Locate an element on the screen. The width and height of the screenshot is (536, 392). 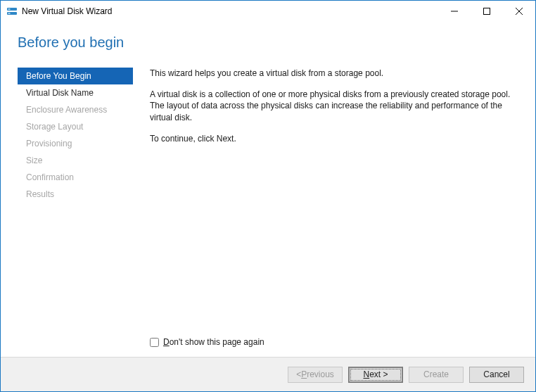
wizard-step-size: Size is located at coordinates (75, 160).